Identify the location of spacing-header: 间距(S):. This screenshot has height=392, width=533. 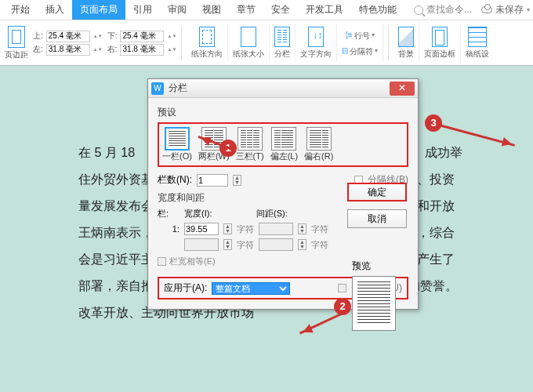
(272, 213).